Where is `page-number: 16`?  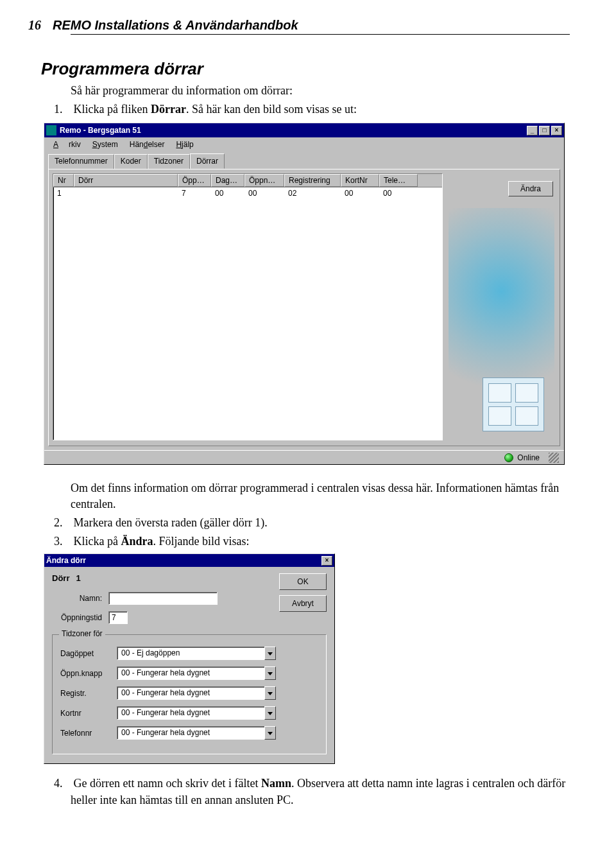
page-number: 16 is located at coordinates (35, 26).